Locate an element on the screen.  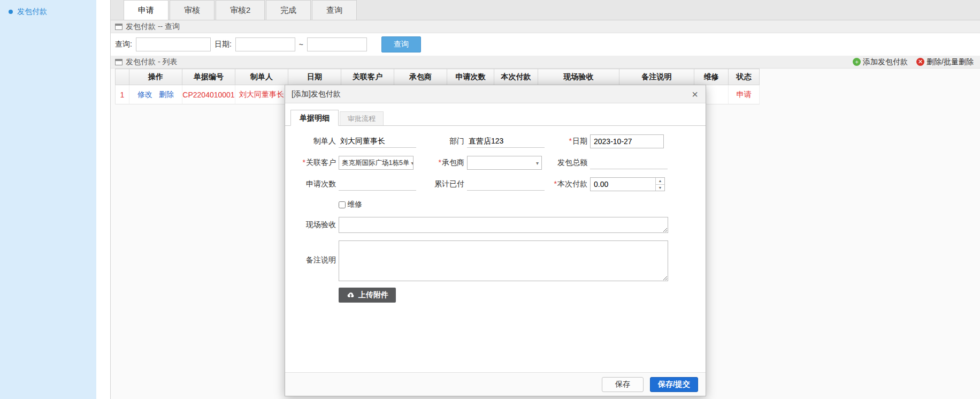
tab-query: 查询 is located at coordinates (334, 10).